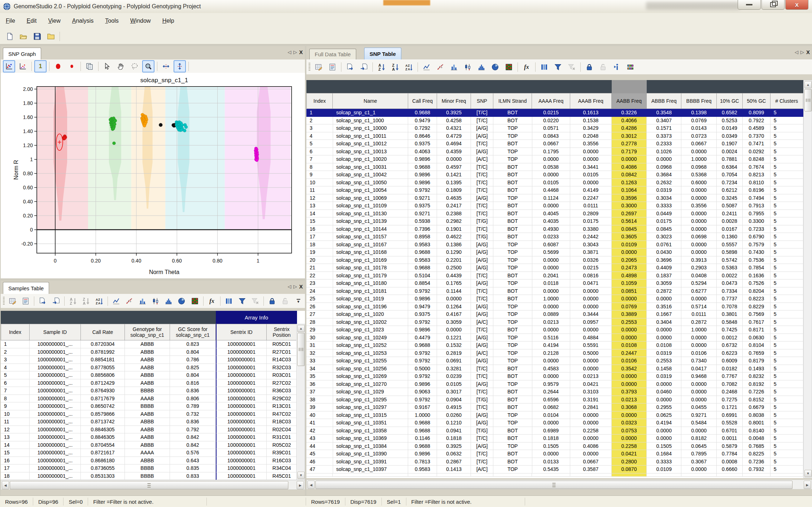 This screenshot has height=507, width=812. Describe the element at coordinates (454, 190) in the screenshot. I see `cell: 0.1809` at that location.